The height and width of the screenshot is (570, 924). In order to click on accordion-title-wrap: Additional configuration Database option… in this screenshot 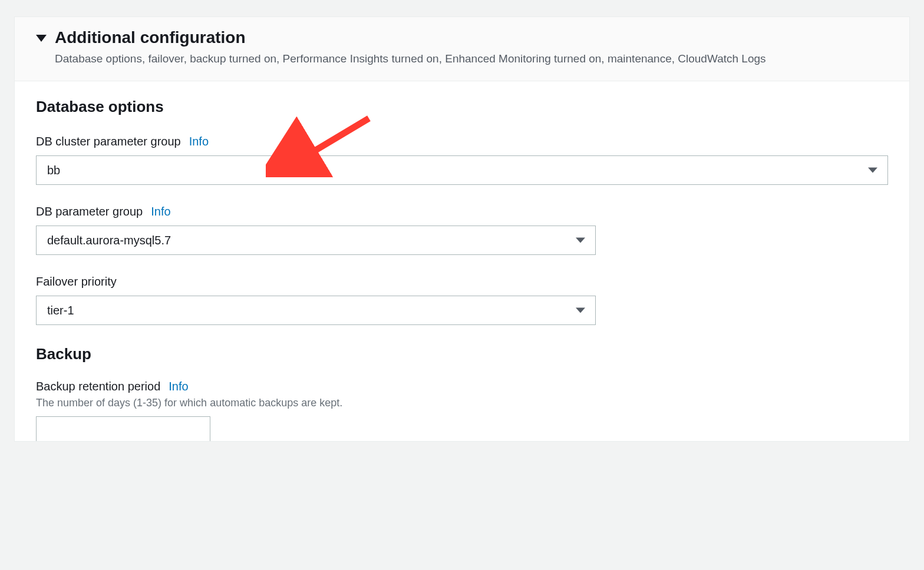, I will do `click(471, 47)`.